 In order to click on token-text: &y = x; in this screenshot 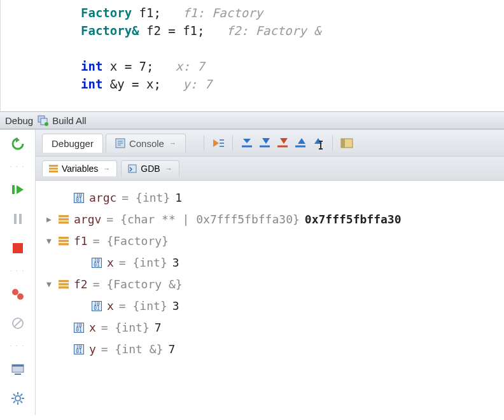, I will do `click(143, 84)`.